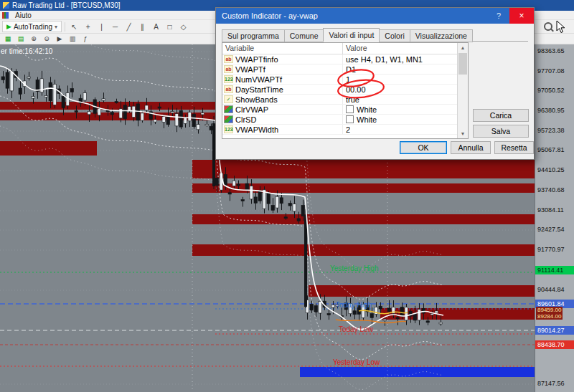  Describe the element at coordinates (375, 16) in the screenshot. I see `dialog-titlebar: Custom Indicator - ay-vwap ? ×` at that location.